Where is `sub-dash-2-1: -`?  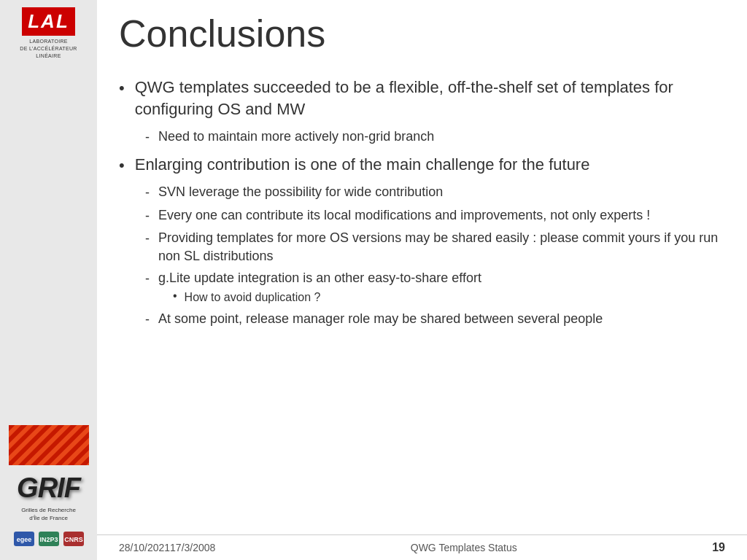
sub-dash-2-1: - is located at coordinates (147, 192).